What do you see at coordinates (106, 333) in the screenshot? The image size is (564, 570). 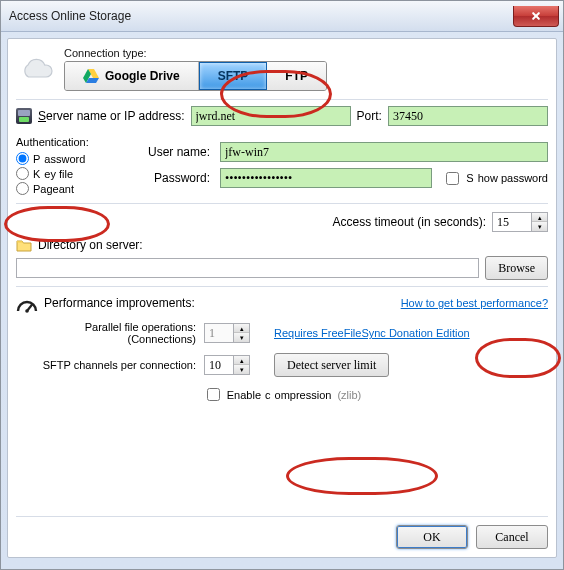 I see `pfo-label: Parallel file operations:(Connections)` at bounding box center [106, 333].